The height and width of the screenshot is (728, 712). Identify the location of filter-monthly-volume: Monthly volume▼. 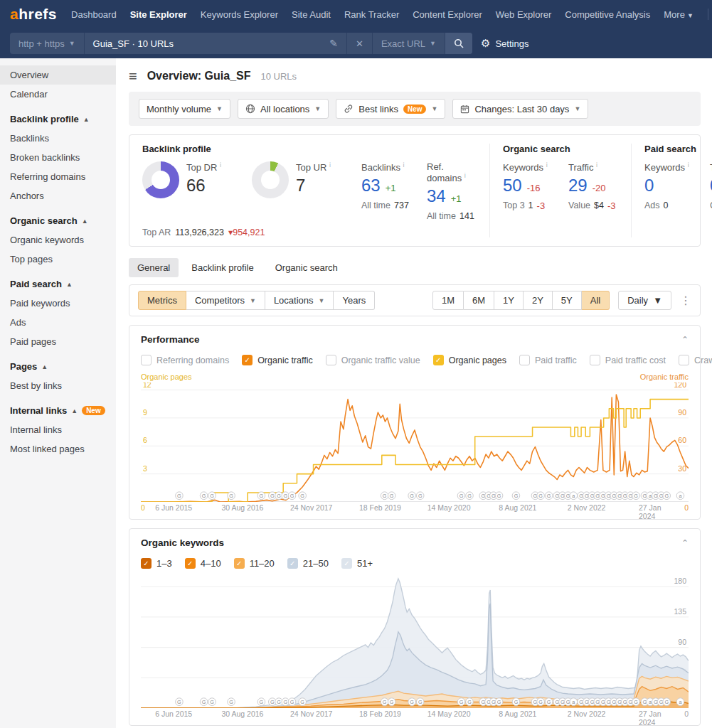
(185, 109).